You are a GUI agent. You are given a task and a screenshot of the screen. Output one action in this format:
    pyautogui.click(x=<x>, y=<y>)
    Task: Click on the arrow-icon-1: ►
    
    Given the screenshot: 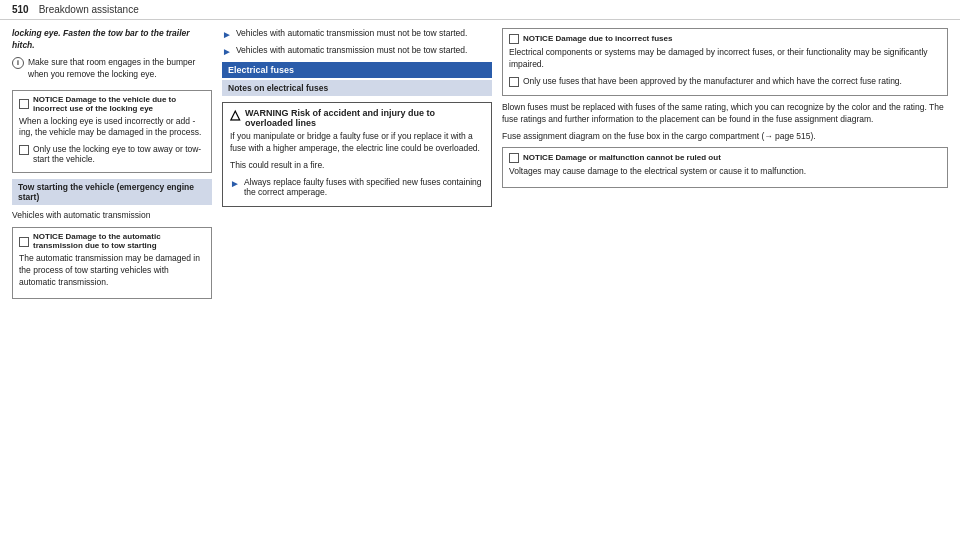 What is the action you would take?
    pyautogui.click(x=227, y=34)
    